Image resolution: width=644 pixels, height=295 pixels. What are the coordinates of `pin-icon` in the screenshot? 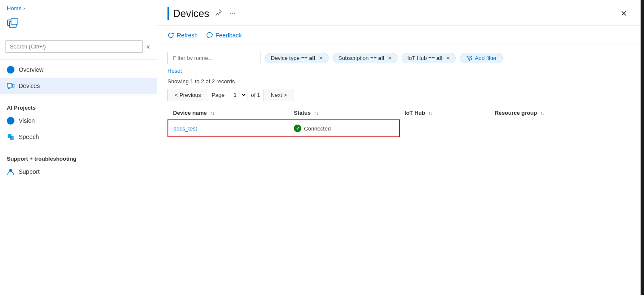 It's located at (218, 13).